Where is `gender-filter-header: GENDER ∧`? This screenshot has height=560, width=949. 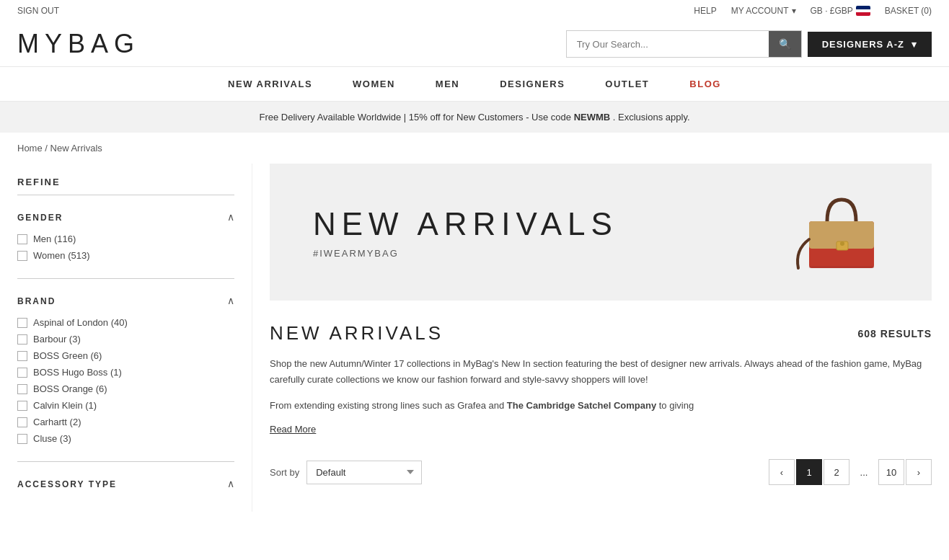
gender-filter-header: GENDER ∧ is located at coordinates (125, 216).